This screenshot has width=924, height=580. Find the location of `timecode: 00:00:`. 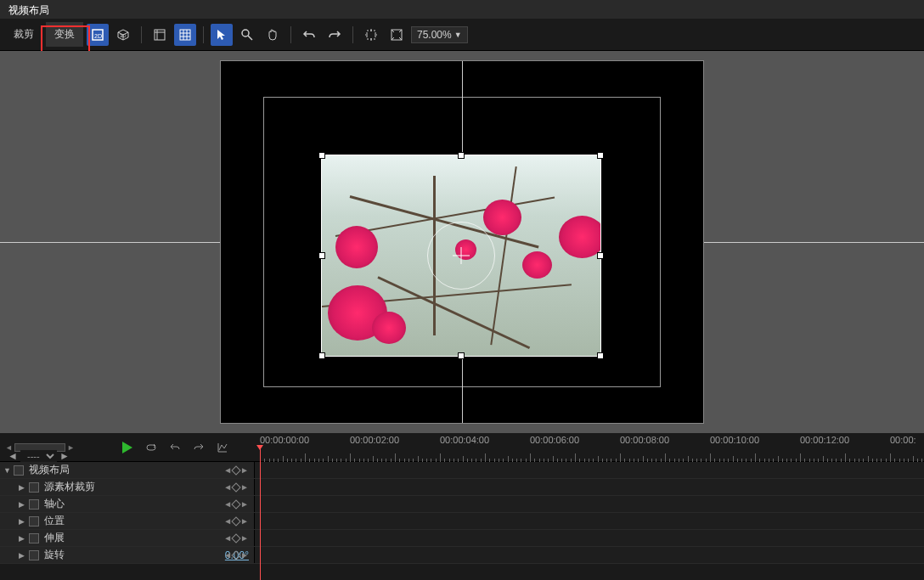

timecode: 00:00: is located at coordinates (904, 440).